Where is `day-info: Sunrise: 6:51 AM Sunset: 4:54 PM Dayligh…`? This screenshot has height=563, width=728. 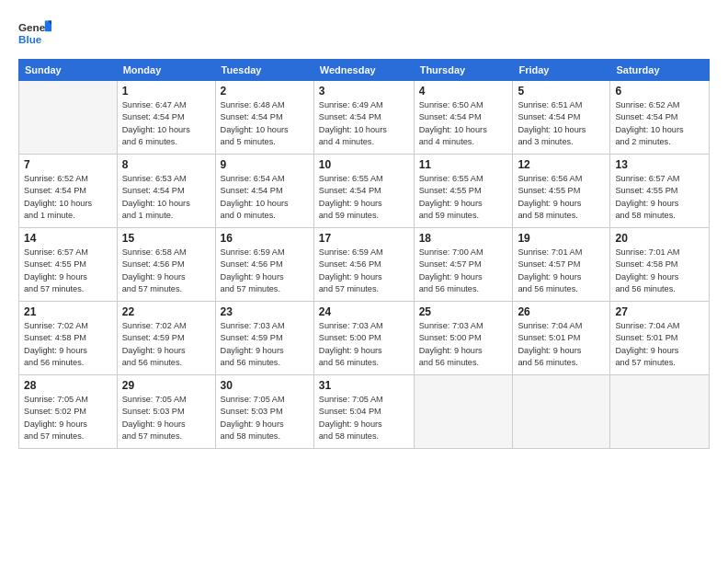 day-info: Sunrise: 6:51 AM Sunset: 4:54 PM Dayligh… is located at coordinates (561, 123).